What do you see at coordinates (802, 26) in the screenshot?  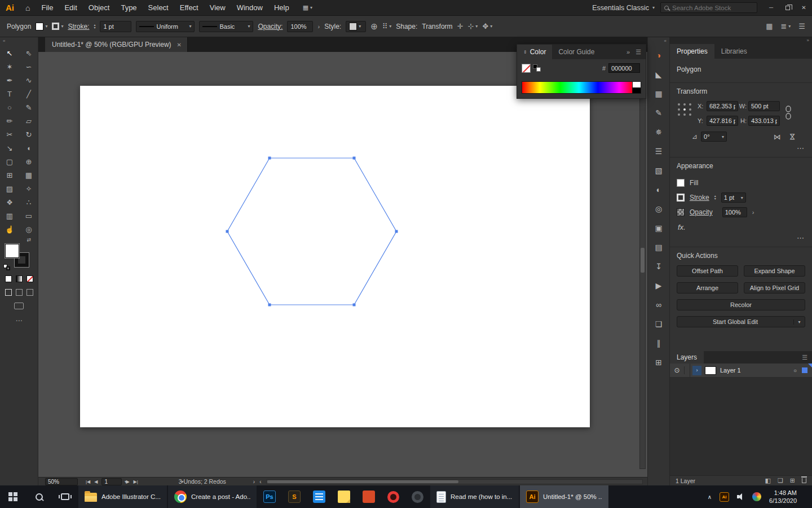 I see `panel-menu-icon: ☰` at bounding box center [802, 26].